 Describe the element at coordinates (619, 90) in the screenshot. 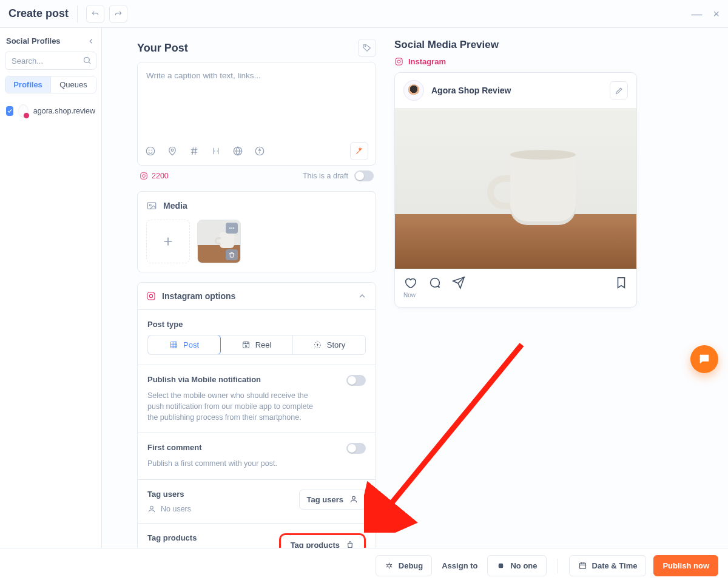

I see `preview-edit-button` at that location.